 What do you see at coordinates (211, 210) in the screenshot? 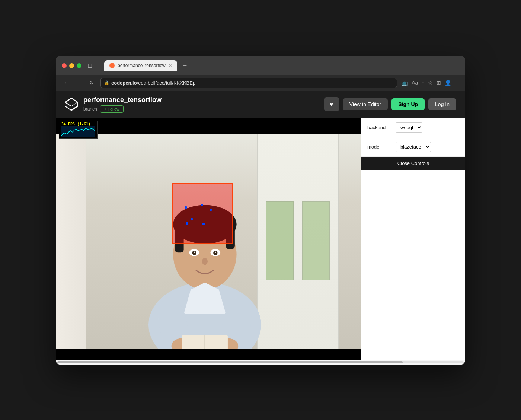
I see `landmark-nose-tip` at bounding box center [211, 210].